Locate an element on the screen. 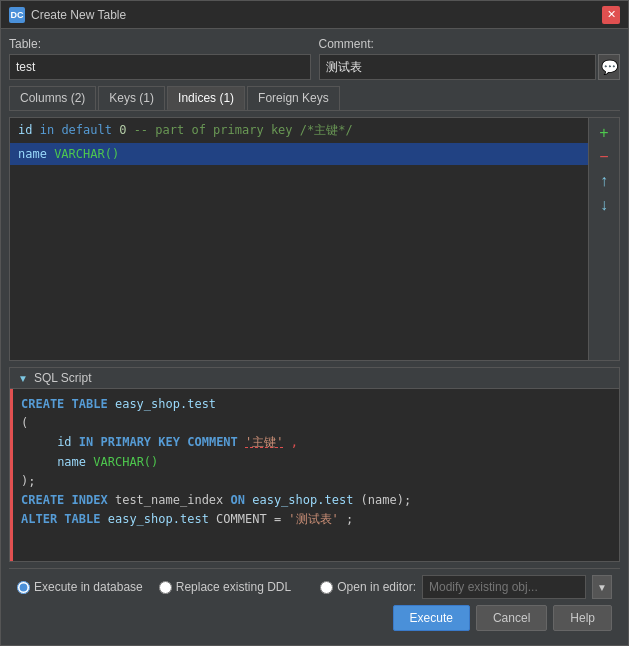 The height and width of the screenshot is (646, 629). row-comment-text: -- part of primary key is located at coordinates (217, 130).